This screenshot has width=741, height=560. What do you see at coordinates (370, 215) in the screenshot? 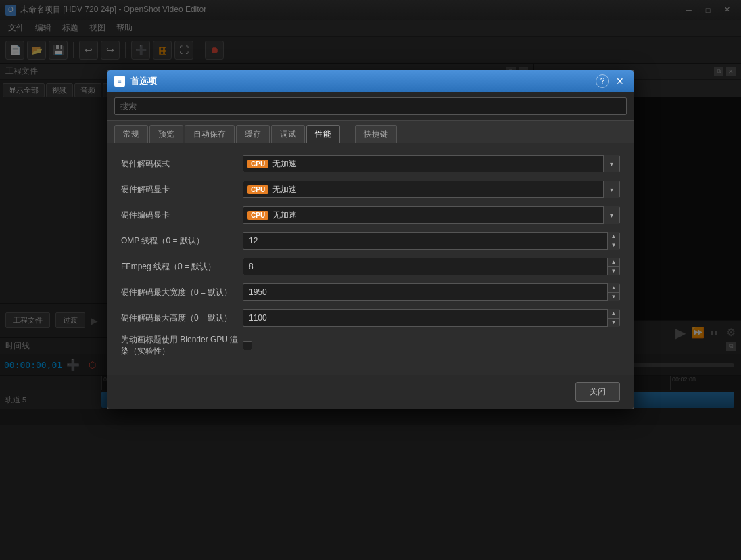
I see `encode-card-row: 硬件编码显卡 CPU 无加速 ▾` at bounding box center [370, 215].